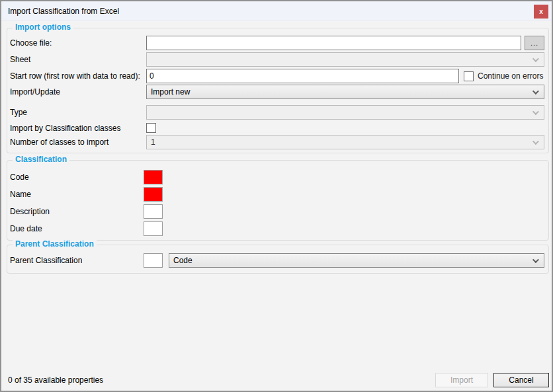 Image resolution: width=553 pixels, height=392 pixels. What do you see at coordinates (278, 212) in the screenshot?
I see `row-description: Description` at bounding box center [278, 212].